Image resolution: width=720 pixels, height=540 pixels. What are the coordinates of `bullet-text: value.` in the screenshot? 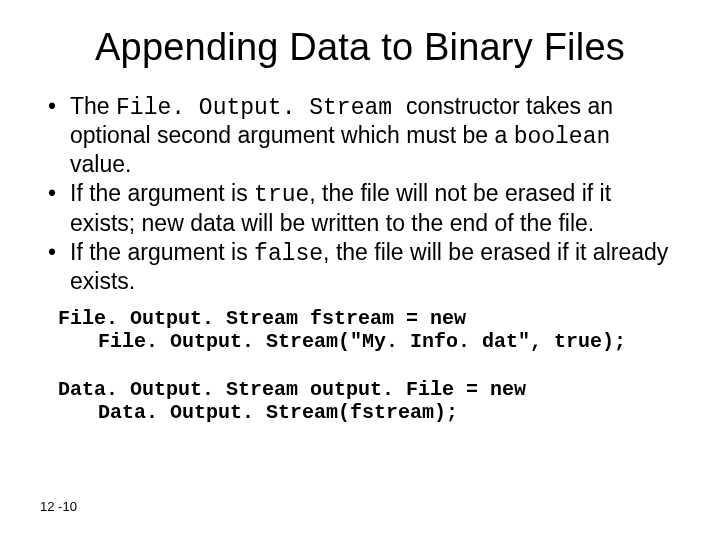 It's located at (100, 164).